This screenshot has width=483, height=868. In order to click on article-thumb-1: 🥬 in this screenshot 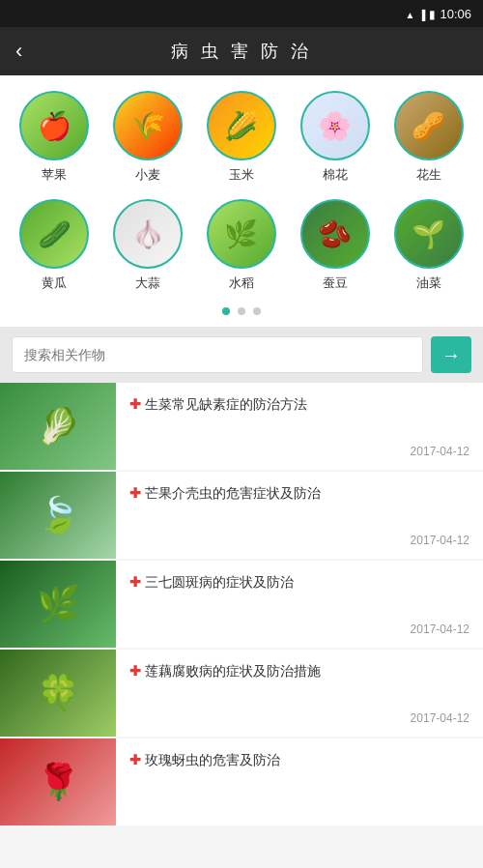, I will do `click(58, 426)`.